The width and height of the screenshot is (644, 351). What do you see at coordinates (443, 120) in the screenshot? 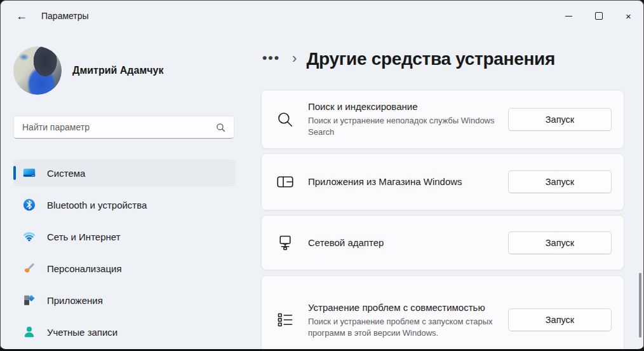
I see `troubleshooter-card-search-indexing: Поиск и индексирование Поиск и устранени…` at bounding box center [443, 120].